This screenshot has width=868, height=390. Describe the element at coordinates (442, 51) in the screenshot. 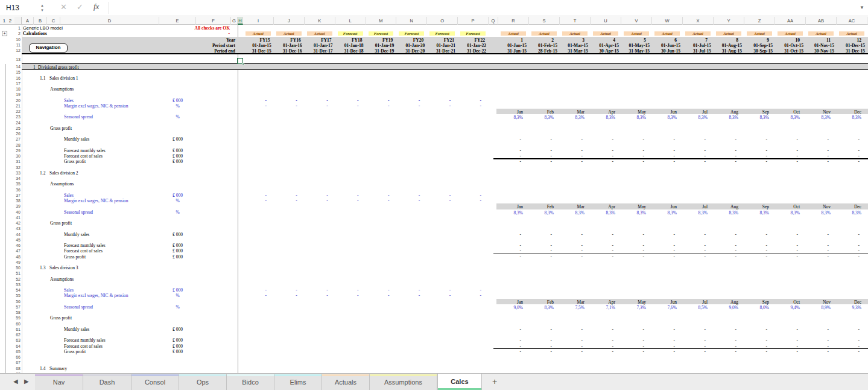

I see `period-end-cell: 31-Dec-21` at that location.